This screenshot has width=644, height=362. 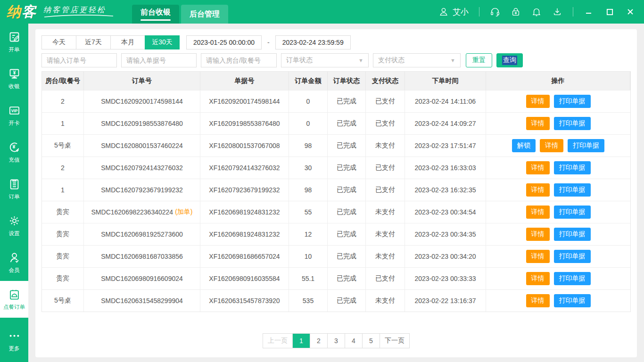 What do you see at coordinates (14, 37) in the screenshot?
I see `billing-icon` at bounding box center [14, 37].